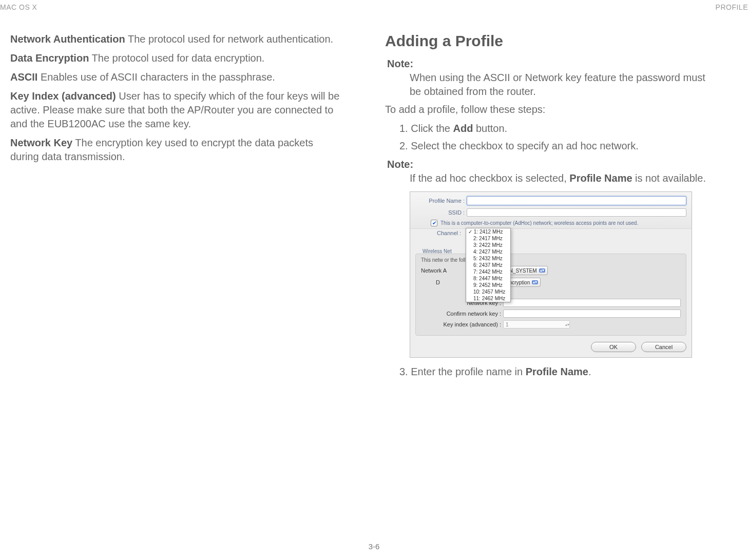  I want to click on key-index-label: Key index (advanced) :, so click(462, 324).